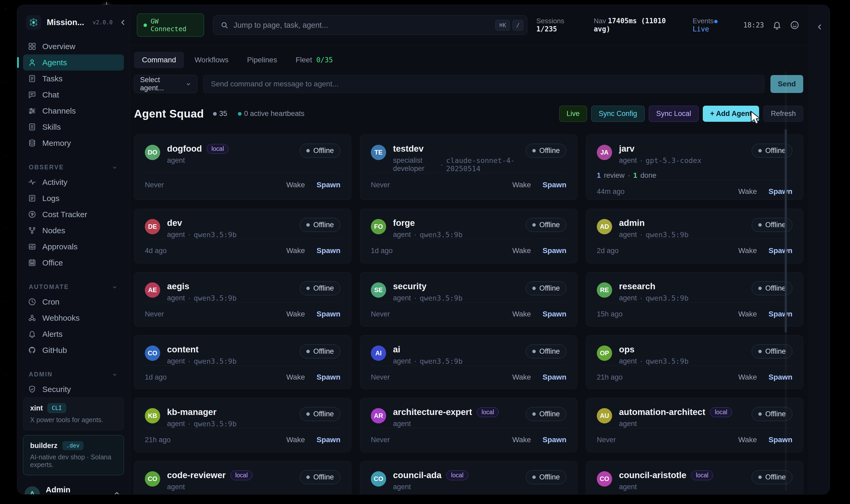 This screenshot has height=504, width=850. Describe the element at coordinates (73, 414) in the screenshot. I see `promo-card-xint: xint CLI X power tools for agents.` at that location.